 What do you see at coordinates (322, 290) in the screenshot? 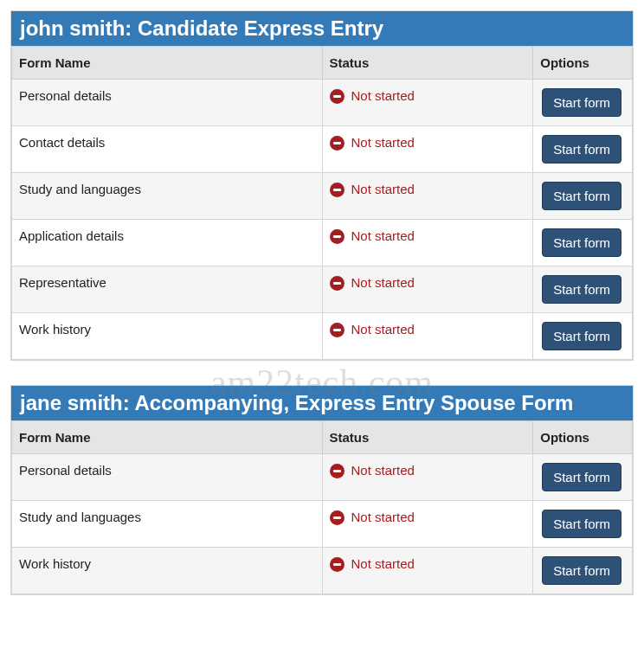
I see `table-row: Representative Not started Start form` at bounding box center [322, 290].